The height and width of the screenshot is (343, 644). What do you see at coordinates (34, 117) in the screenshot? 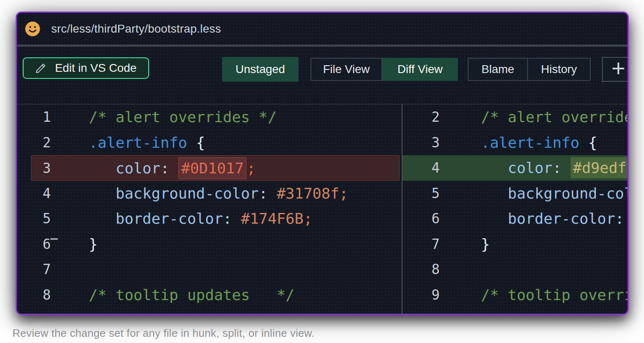
I see `line-number: 1` at bounding box center [34, 117].